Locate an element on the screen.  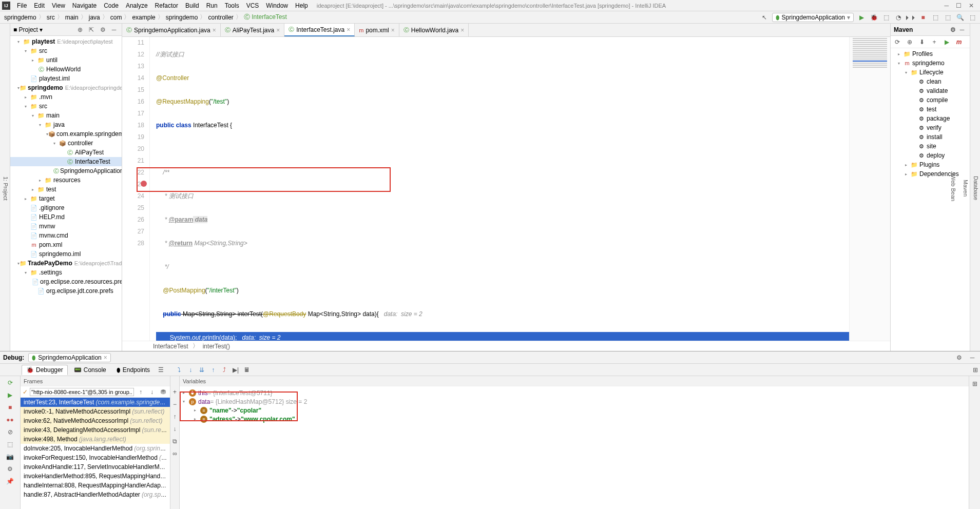
menu-refactor: Refactor is located at coordinates (166, 6).